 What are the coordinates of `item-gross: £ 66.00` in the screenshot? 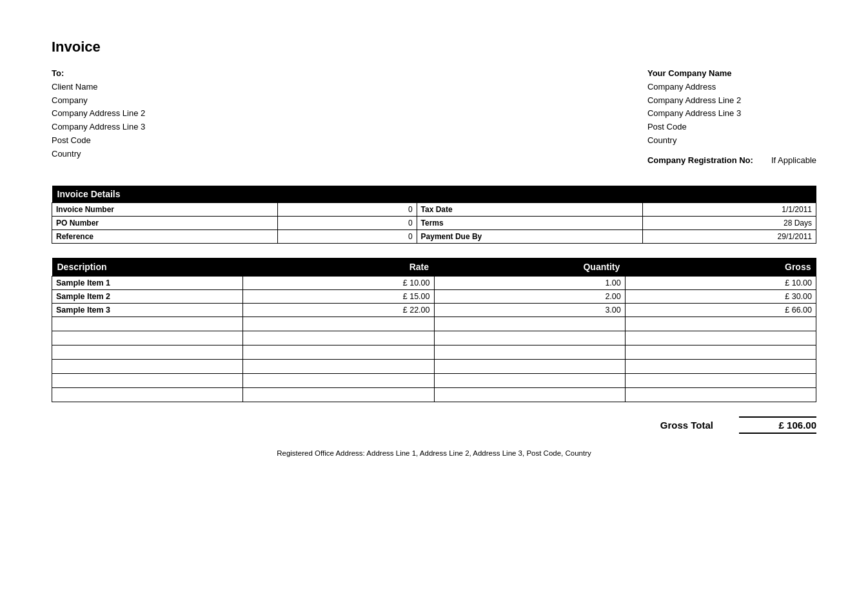 It's located at (720, 309).